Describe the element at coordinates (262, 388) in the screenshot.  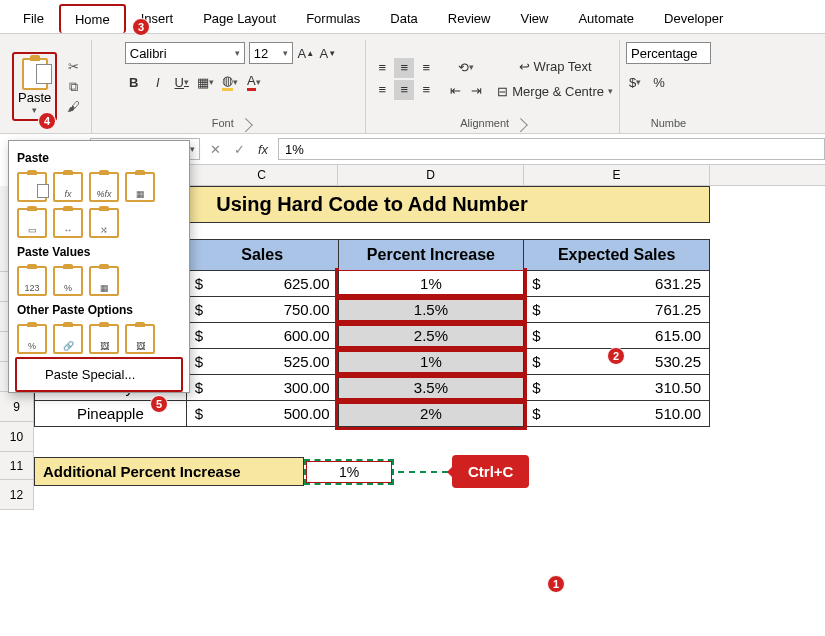
I see `cell-sales: $300.00` at that location.